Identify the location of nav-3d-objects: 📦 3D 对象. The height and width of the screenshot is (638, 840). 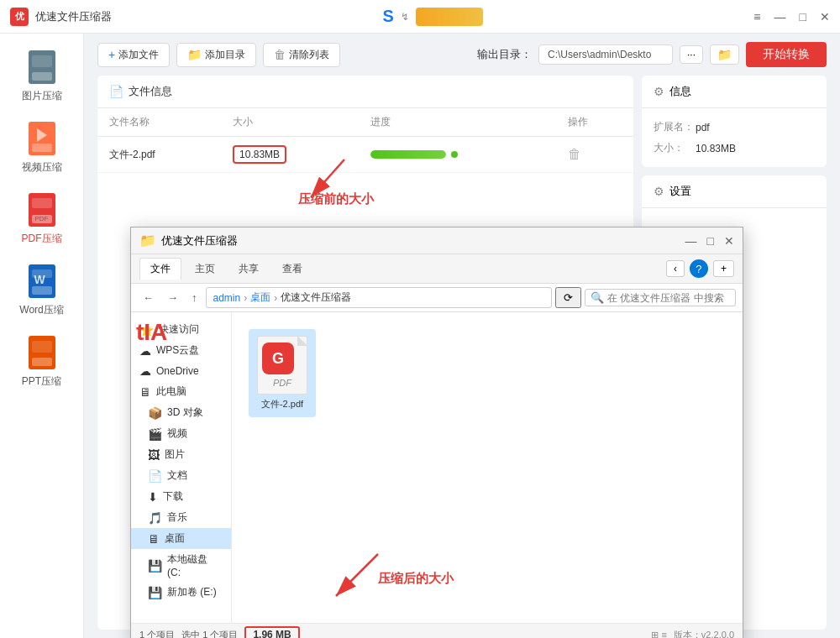
(181, 413).